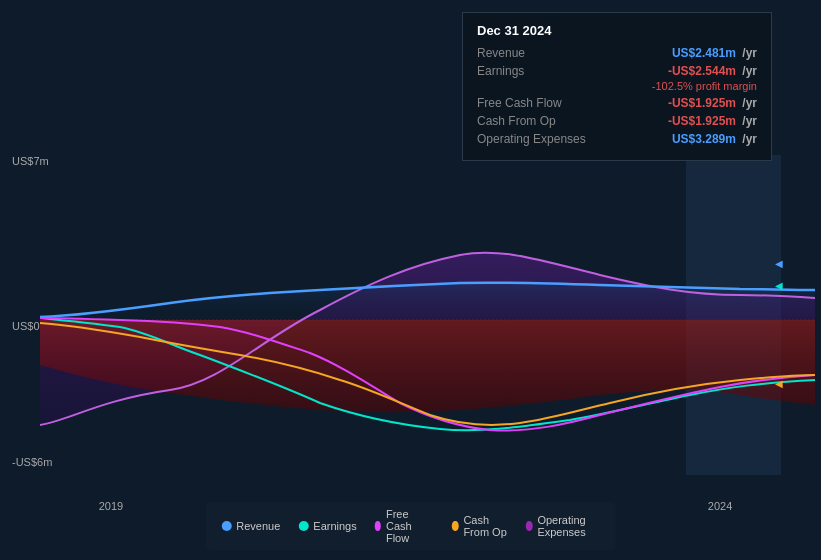 Image resolution: width=821 pixels, height=560 pixels. I want to click on arrow-earnings: ◀, so click(779, 286).